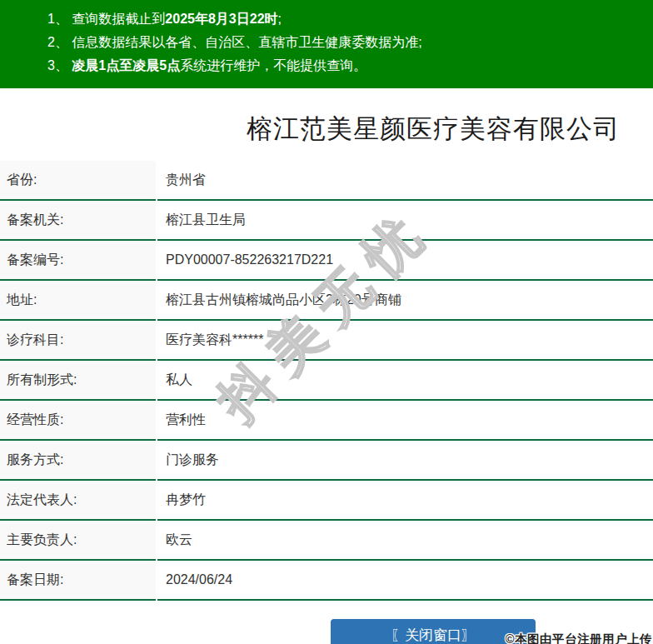 The width and height of the screenshot is (653, 644). I want to click on notice-line-2: 2、 信息数据结果以各省、自治区、直辖市卫生健康委数据为准;, so click(346, 42).